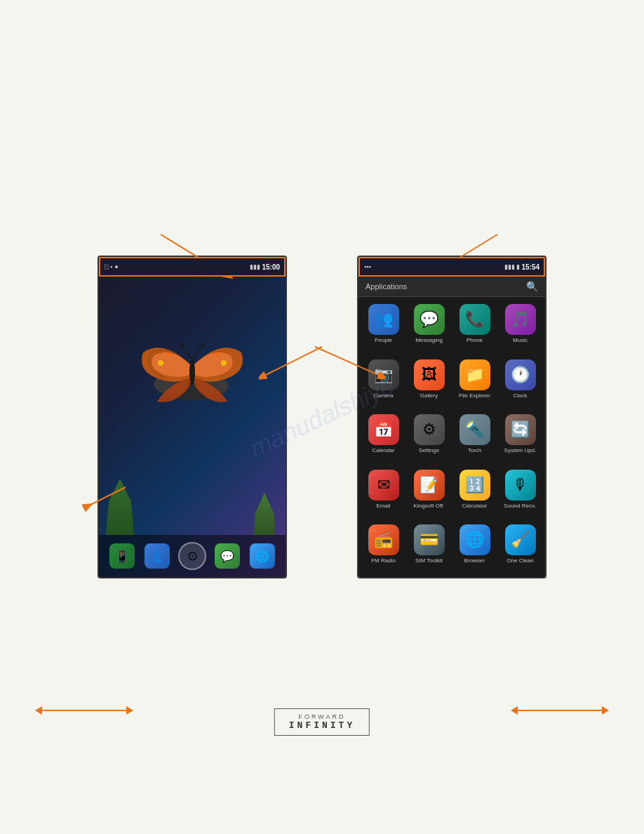  I want to click on app-label-sim-toolkit: SIM Toolkit, so click(429, 562).